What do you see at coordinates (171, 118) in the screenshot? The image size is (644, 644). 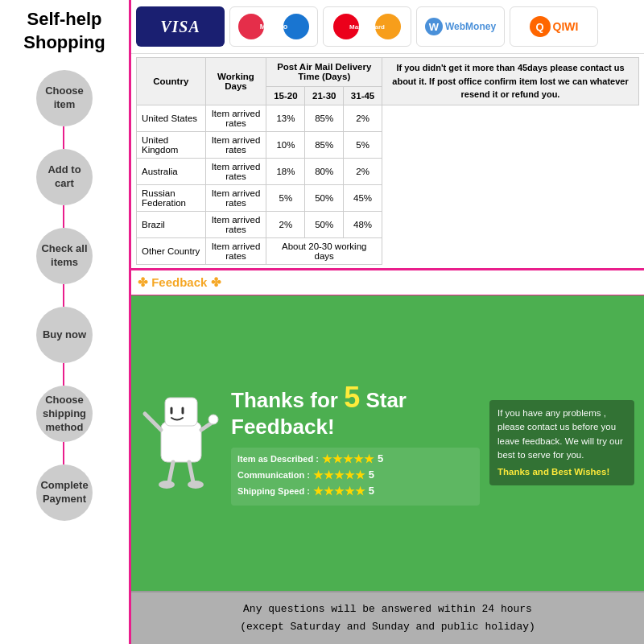 I see `country-cell: United States` at bounding box center [171, 118].